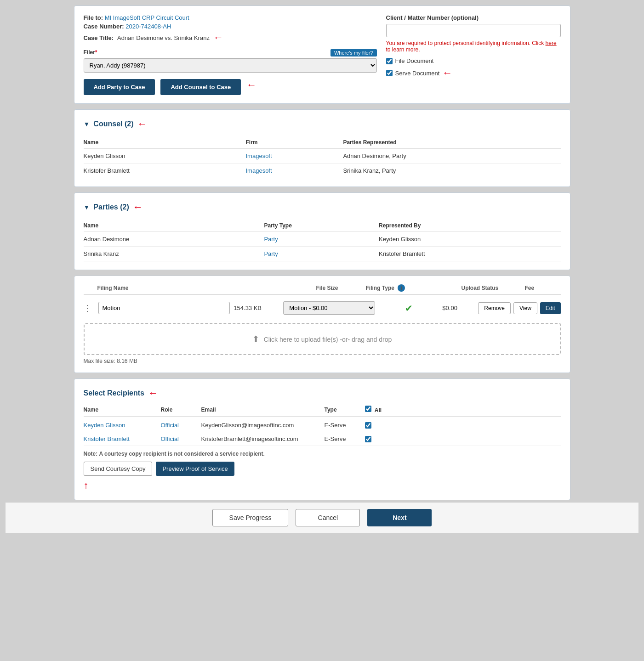 This screenshot has height=661, width=644. Describe the element at coordinates (114, 393) in the screenshot. I see `recipients-title: Select Recipients` at that location.